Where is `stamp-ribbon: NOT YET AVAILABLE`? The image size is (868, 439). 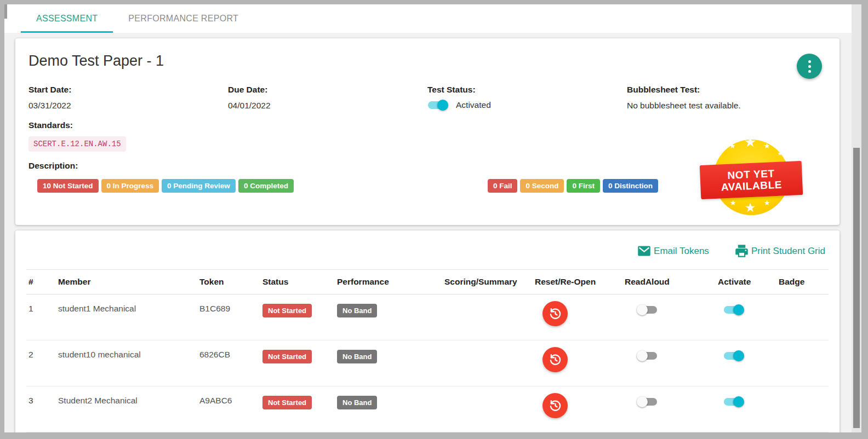 stamp-ribbon: NOT YET AVAILABLE is located at coordinates (752, 180).